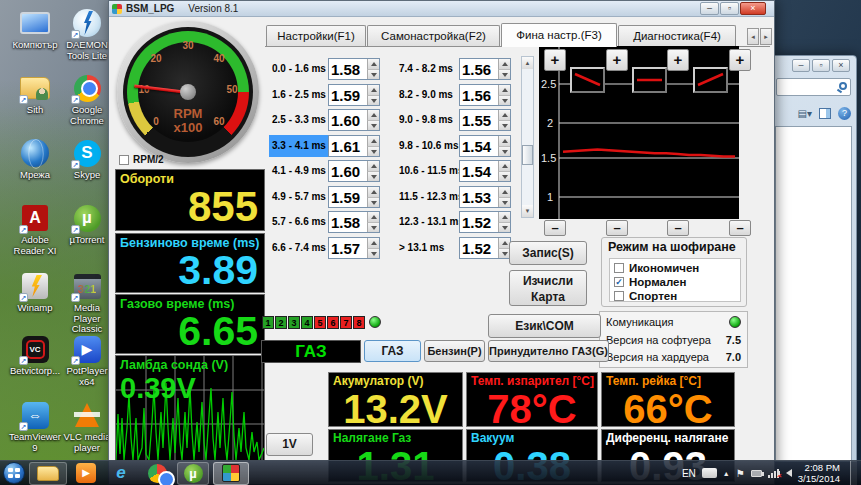  What do you see at coordinates (675, 282) in the screenshot?
I see `drive-mode-normal: ✓Нормален` at bounding box center [675, 282].